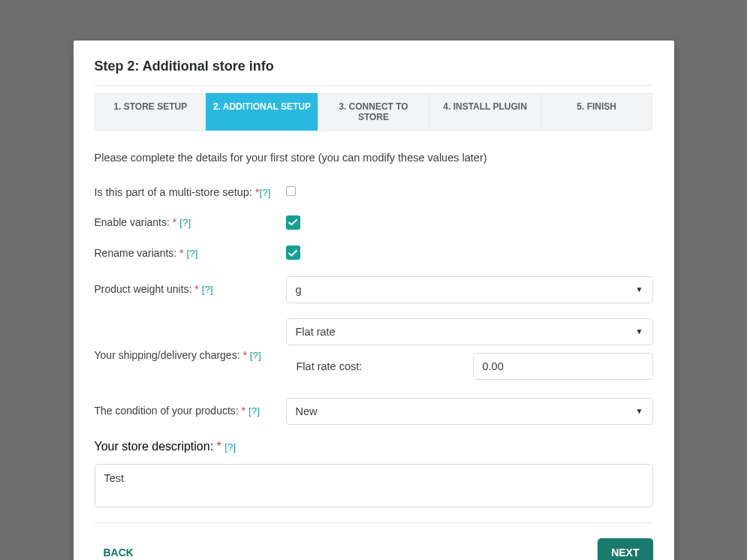  What do you see at coordinates (374, 158) in the screenshot?
I see `intro-text: Please complete the details for your fir…` at bounding box center [374, 158].